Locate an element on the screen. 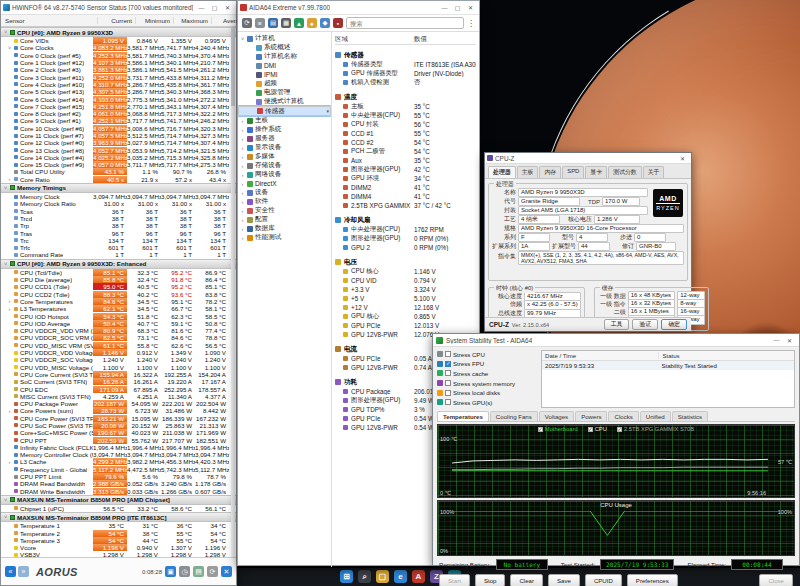 Image resolution: width=800 pixels, height=586 pixels. validate-button: 验证 is located at coordinates (645, 324).